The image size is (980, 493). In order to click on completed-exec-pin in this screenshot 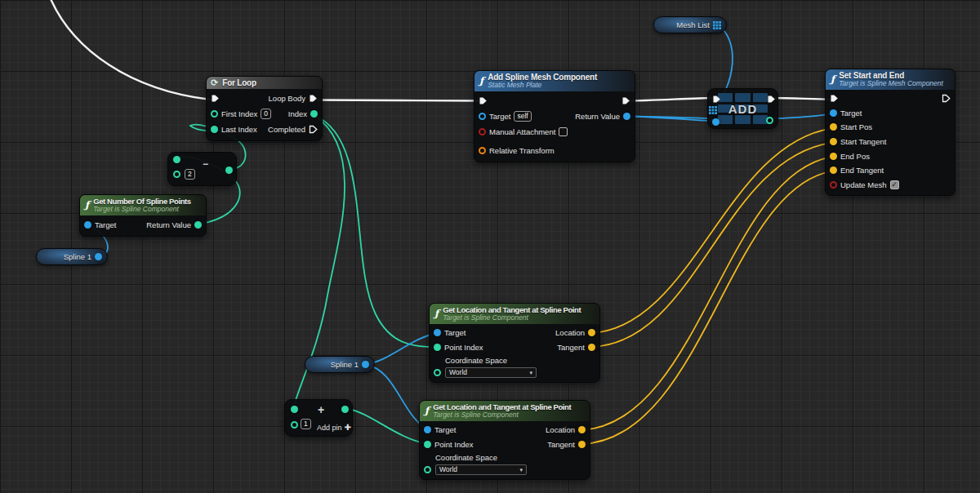, I will do `click(314, 129)`.